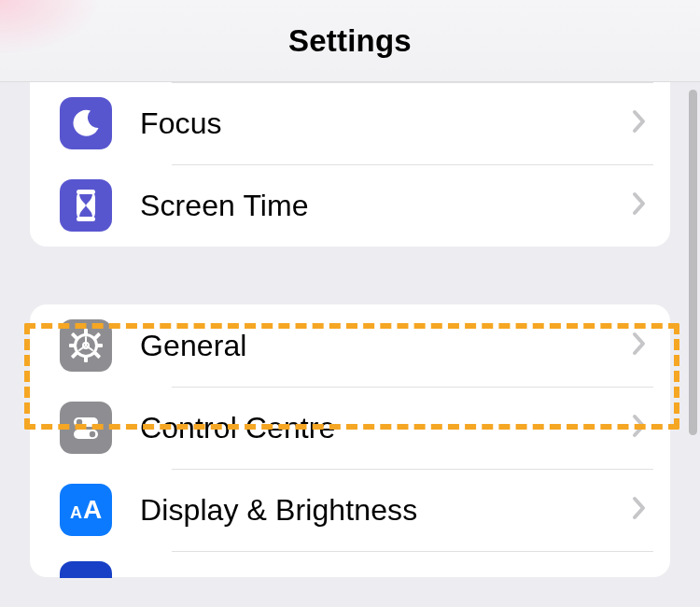  What do you see at coordinates (350, 346) in the screenshot?
I see `settings-row-general: General` at bounding box center [350, 346].